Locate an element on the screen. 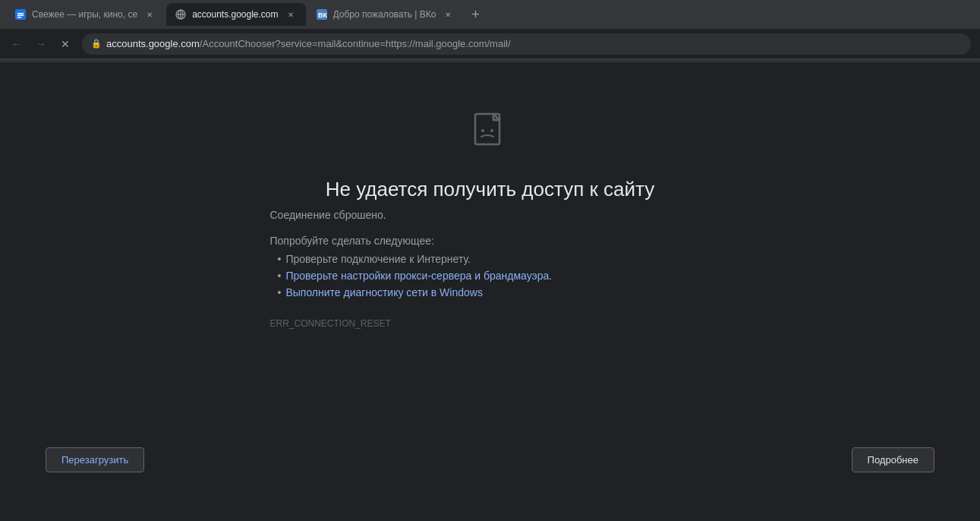  forward-icon: → is located at coordinates (41, 44).